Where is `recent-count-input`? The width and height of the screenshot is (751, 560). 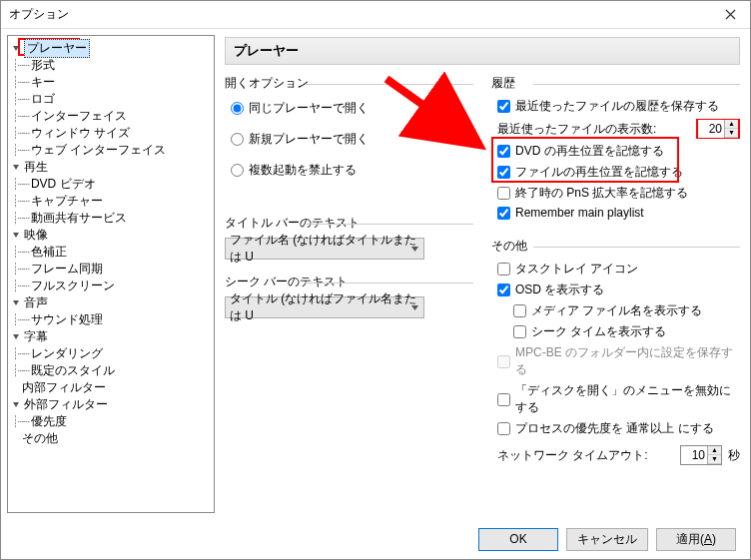
recent-count-input is located at coordinates (711, 129).